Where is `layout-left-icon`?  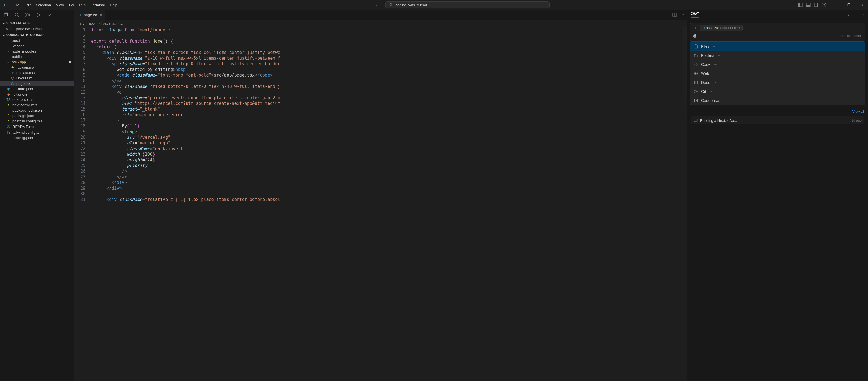 layout-left-icon is located at coordinates (800, 5).